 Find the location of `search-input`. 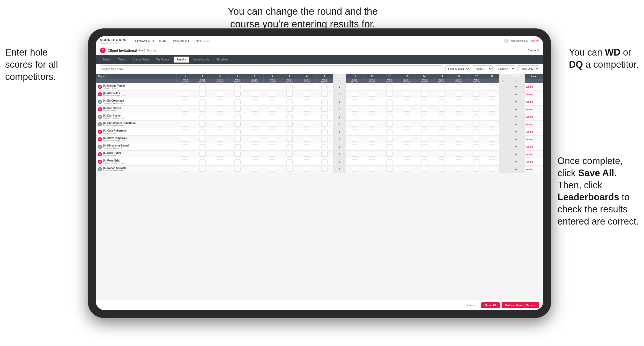

search-input is located at coordinates (272, 69).